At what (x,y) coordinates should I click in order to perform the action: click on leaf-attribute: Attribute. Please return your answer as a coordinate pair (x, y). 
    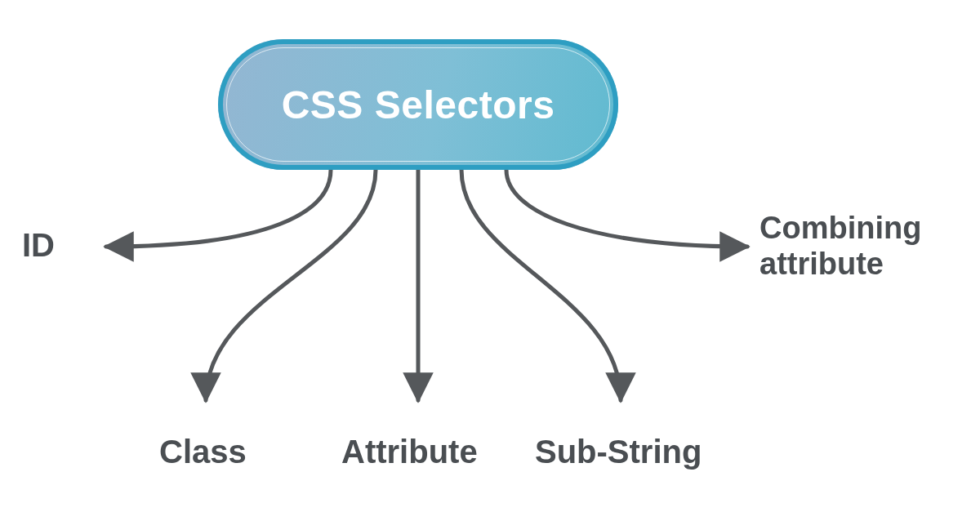
    Looking at the image, I should click on (410, 452).